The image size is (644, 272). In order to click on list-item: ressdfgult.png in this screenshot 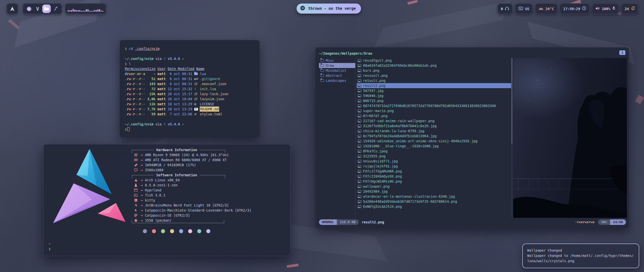, I will do `click(434, 60)`.